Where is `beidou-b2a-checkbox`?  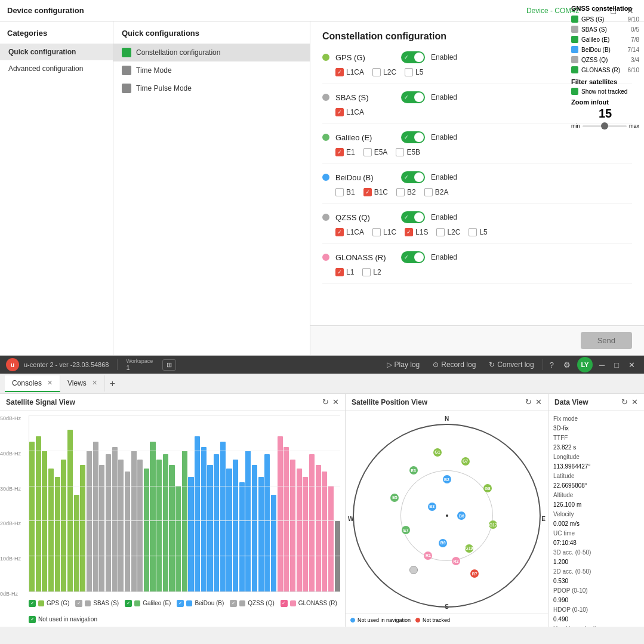
beidou-b2a-checkbox is located at coordinates (429, 192).